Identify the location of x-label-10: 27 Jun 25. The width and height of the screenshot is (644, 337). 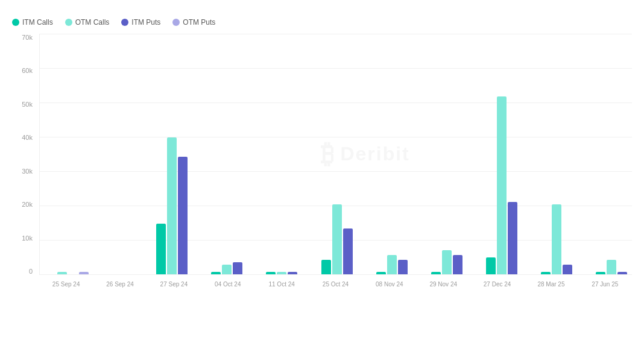
(605, 285).